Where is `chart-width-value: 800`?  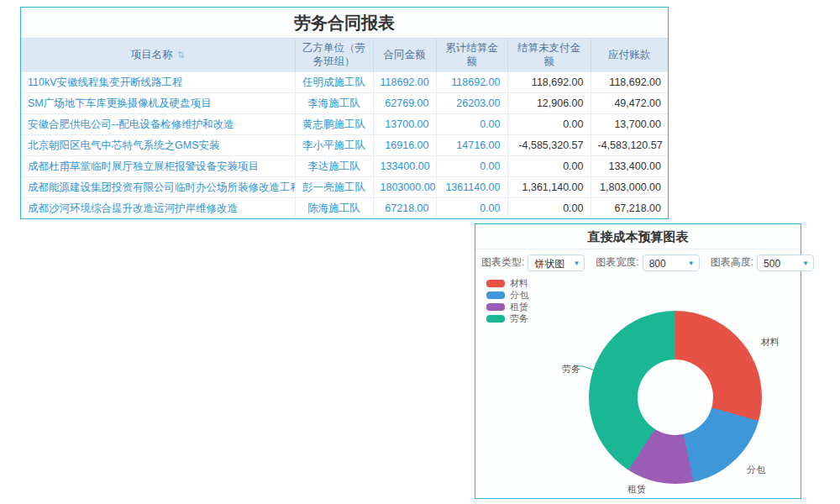
chart-width-value: 800 is located at coordinates (658, 264).